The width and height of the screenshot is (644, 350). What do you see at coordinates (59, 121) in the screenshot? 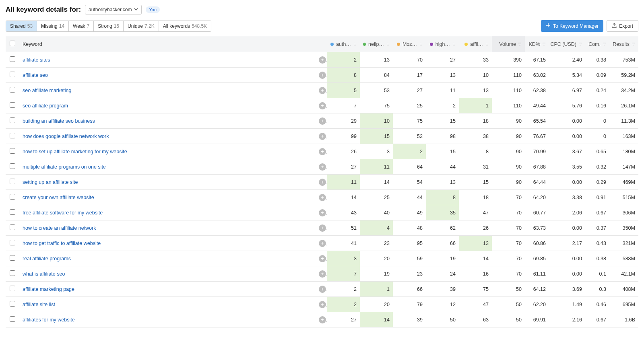
I see `keyword-link: building an affiliate seo business` at bounding box center [59, 121].